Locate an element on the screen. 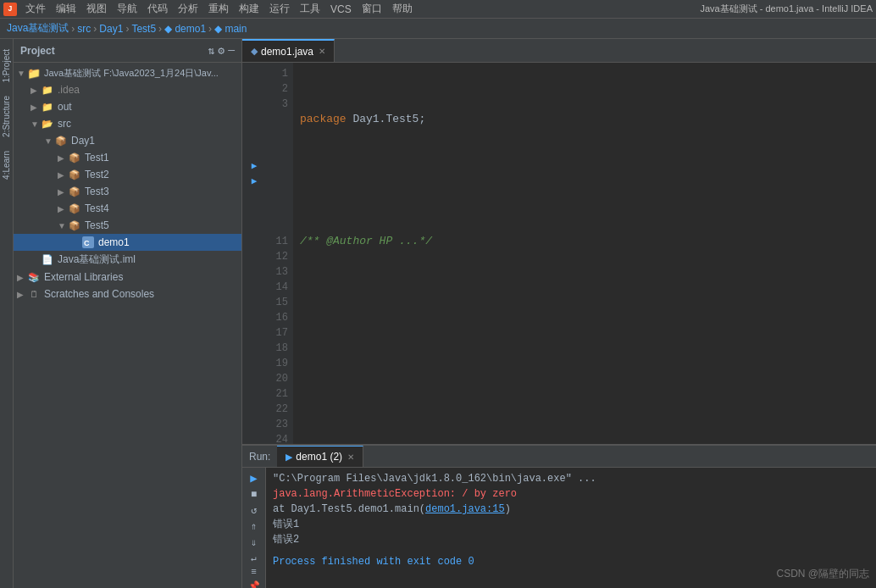 This screenshot has width=876, height=588. run-tab-demo1: ▶ demo1 (2) ✕ is located at coordinates (320, 456).